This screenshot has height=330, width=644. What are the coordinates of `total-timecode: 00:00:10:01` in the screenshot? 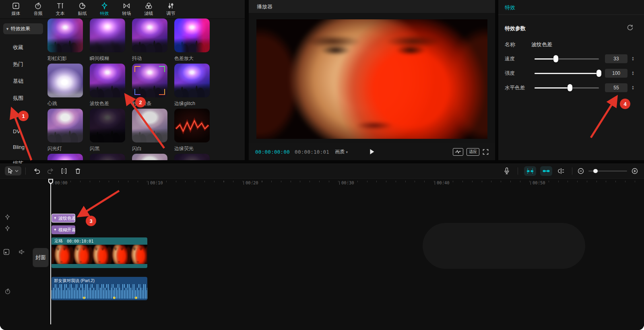 It's located at (312, 152).